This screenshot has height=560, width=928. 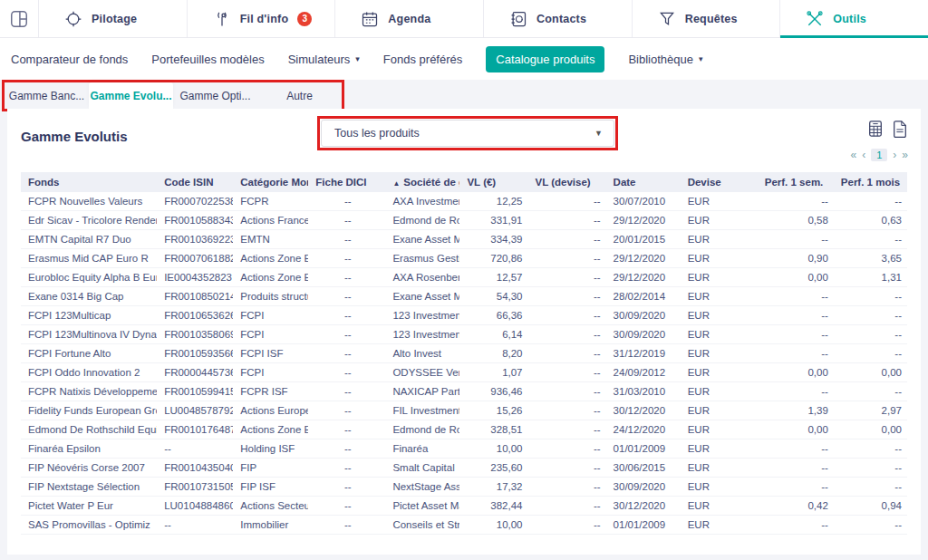 I want to click on nav-item-fil-dinfo: Fil d'info 3, so click(x=262, y=18).